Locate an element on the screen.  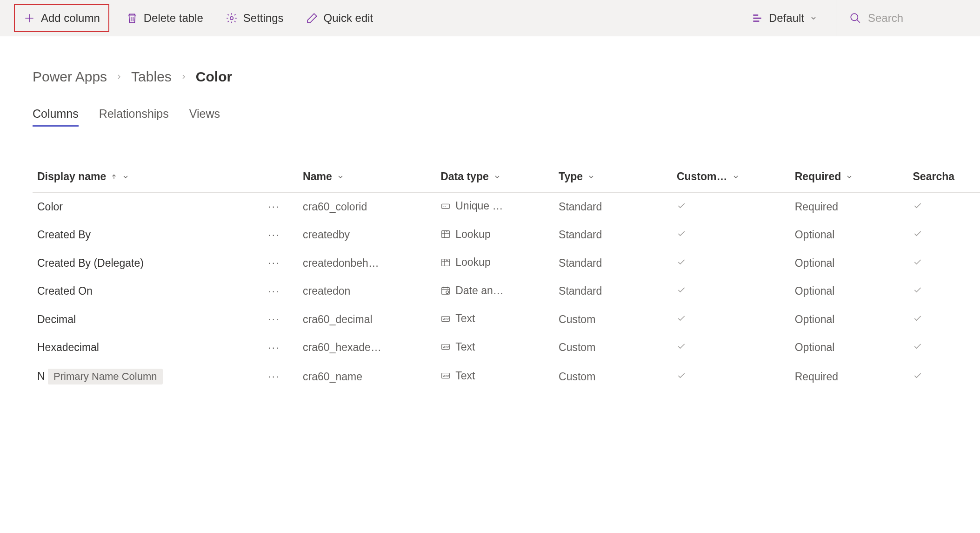
name-text: cra60_decimal is located at coordinates (338, 319).